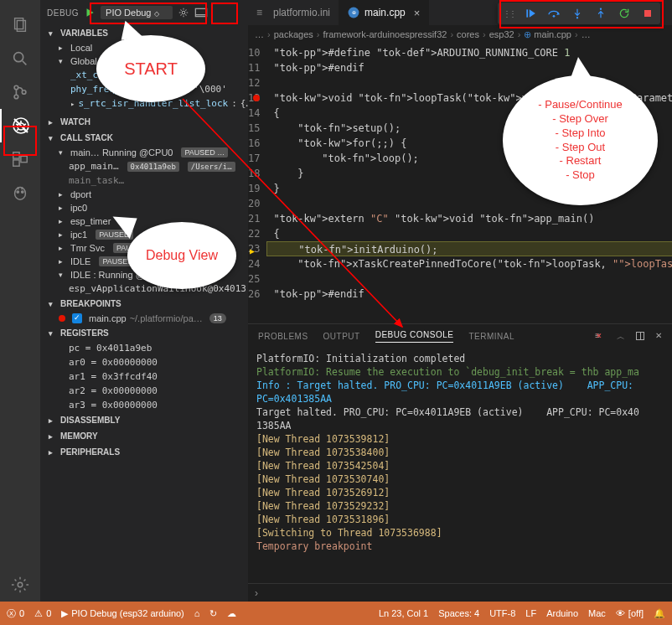  Describe the element at coordinates (231, 613) in the screenshot. I see `status-cloud-icon: ☁` at that location.